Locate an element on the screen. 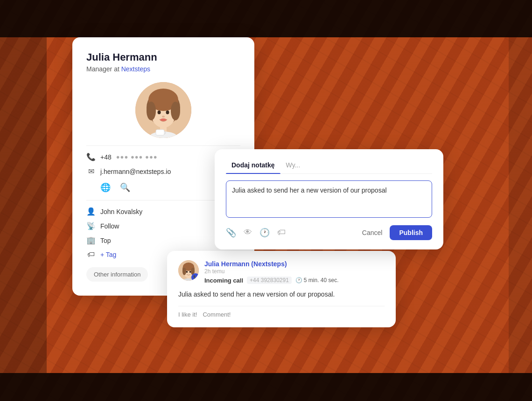  activity-time: 2h temu is located at coordinates (294, 271).